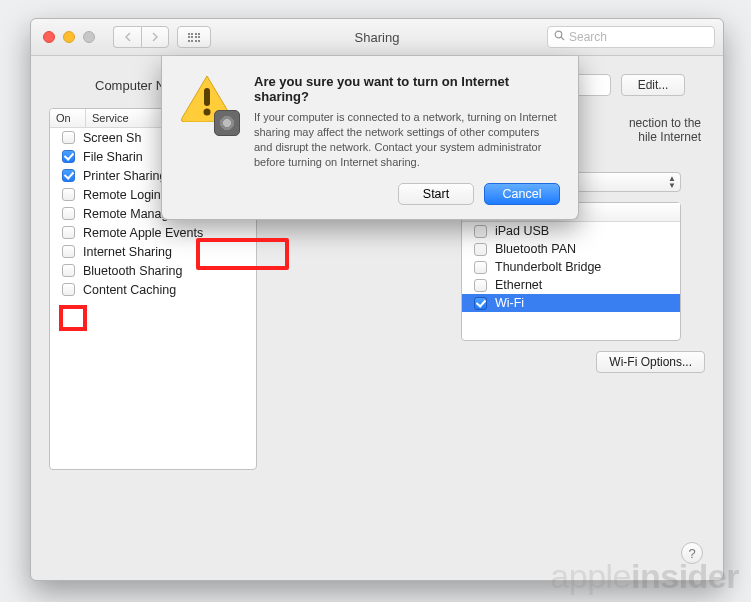  What do you see at coordinates (571, 285) in the screenshot?
I see `port-row-ethernet: Ethernet` at bounding box center [571, 285].